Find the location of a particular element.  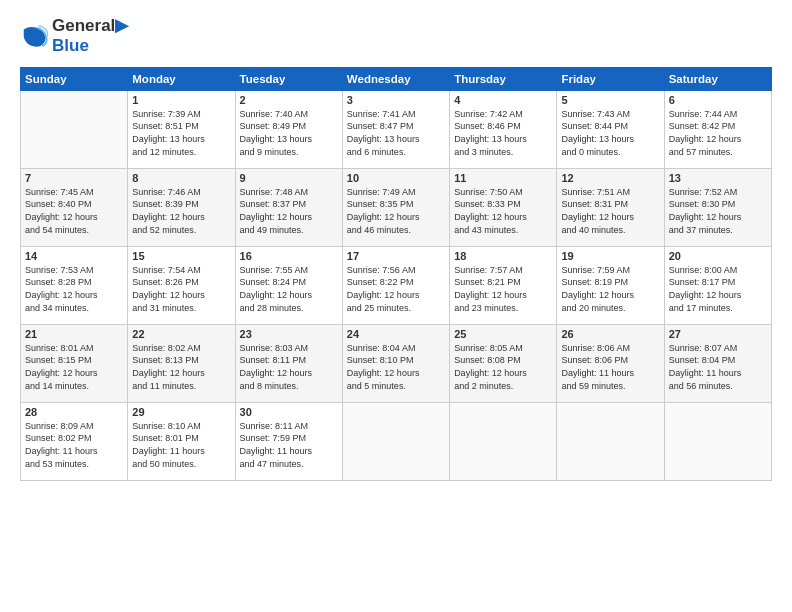

day-cell: 14Sunrise: 7:53 AM Sunset: 8:28 PM Dayli… is located at coordinates (74, 285).